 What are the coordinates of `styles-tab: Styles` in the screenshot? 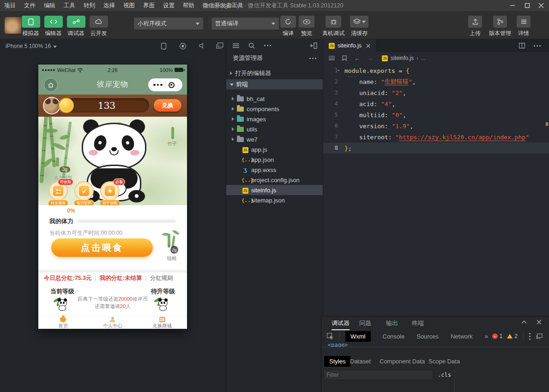 It's located at (337, 362).